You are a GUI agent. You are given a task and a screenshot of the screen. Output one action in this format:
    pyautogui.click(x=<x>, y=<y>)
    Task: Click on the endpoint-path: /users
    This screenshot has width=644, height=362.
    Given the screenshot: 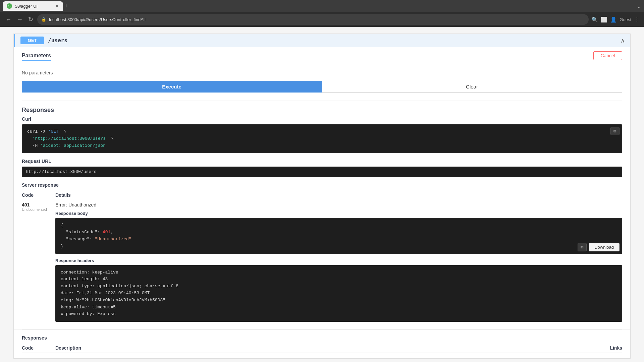 What is the action you would take?
    pyautogui.click(x=58, y=40)
    